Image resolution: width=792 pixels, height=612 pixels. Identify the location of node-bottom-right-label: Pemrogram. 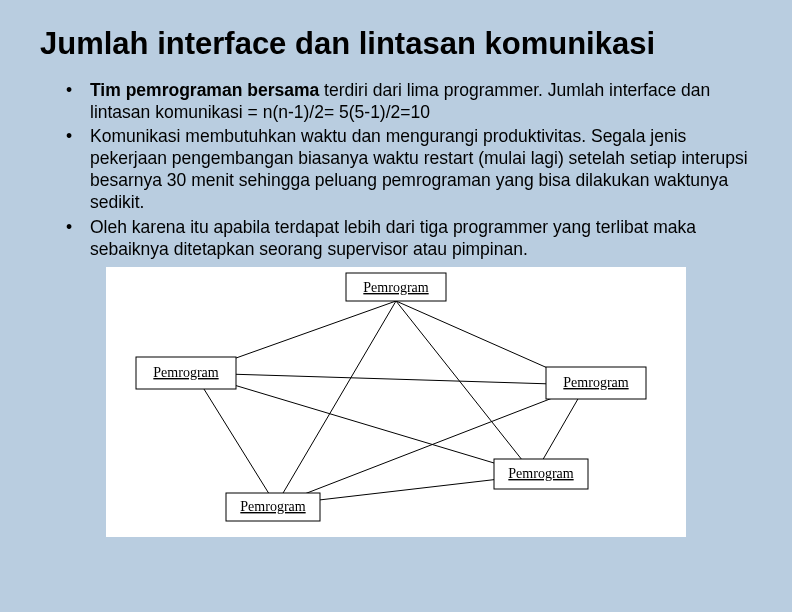
(540, 474).